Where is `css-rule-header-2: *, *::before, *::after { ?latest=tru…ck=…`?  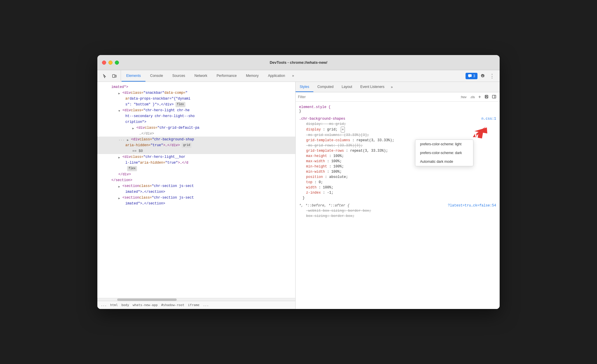 css-rule-header-2: *, *::before, *::after { ?latest=tru…ck=… is located at coordinates (398, 206).